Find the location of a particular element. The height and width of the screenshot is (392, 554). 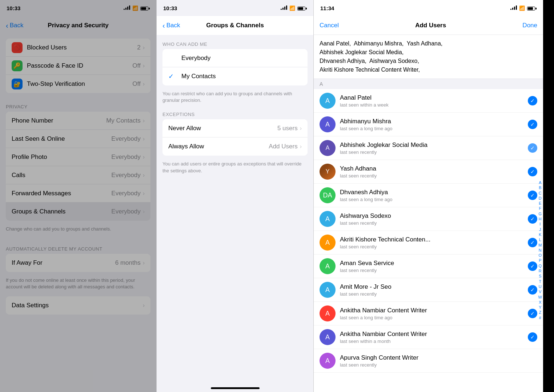

contact-info-apurva: Apurva Singh Content Writer last seen re… is located at coordinates (438, 361).